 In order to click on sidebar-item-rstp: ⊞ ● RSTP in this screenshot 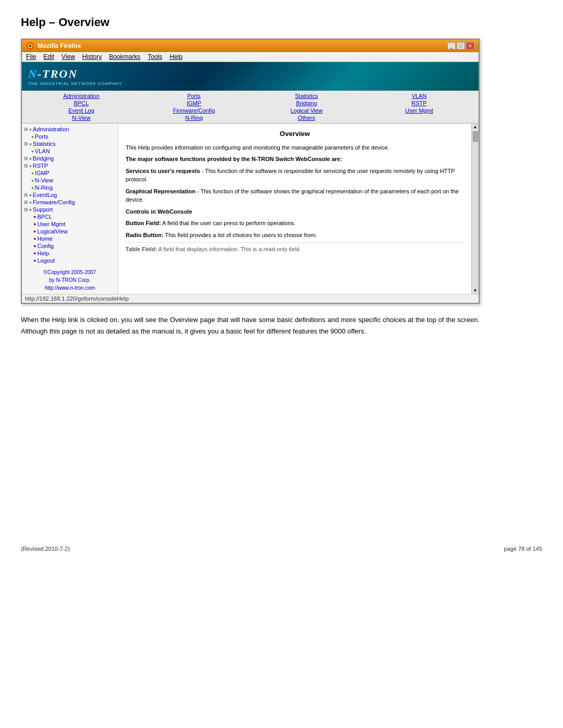, I will do `click(70, 166)`.